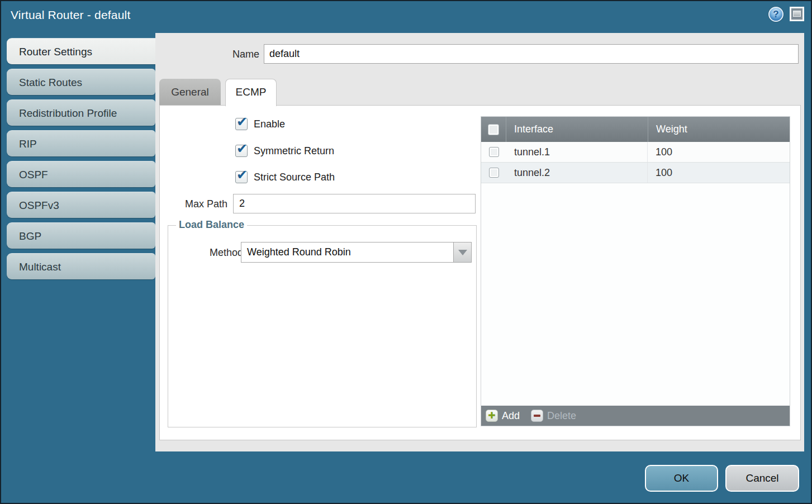 The width and height of the screenshot is (812, 504). Describe the element at coordinates (285, 151) in the screenshot. I see `symmetric-return-row: ✔ Symmetric Return` at that location.